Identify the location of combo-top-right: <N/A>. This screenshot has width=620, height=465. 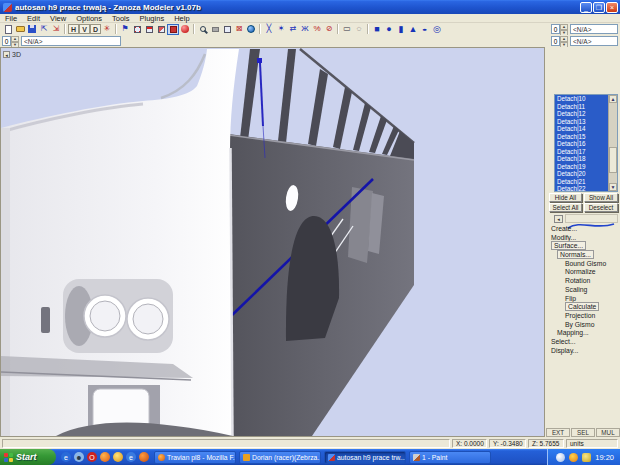
(594, 29).